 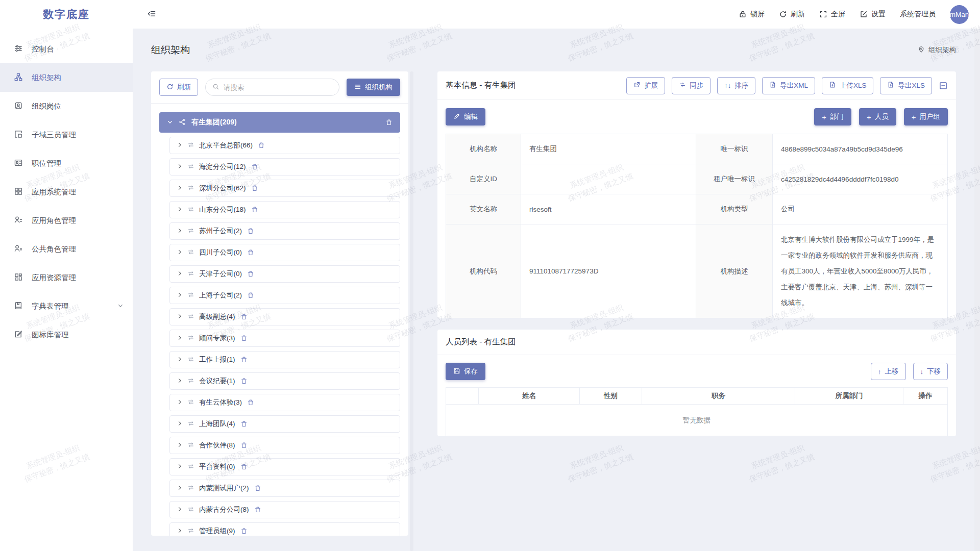 What do you see at coordinates (285, 424) in the screenshot?
I see `tree-node: 上海团队(4)` at bounding box center [285, 424].